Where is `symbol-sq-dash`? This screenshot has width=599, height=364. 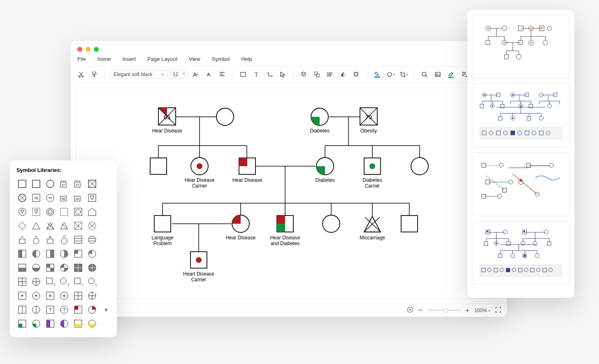
symbol-sq-dash is located at coordinates (64, 212).